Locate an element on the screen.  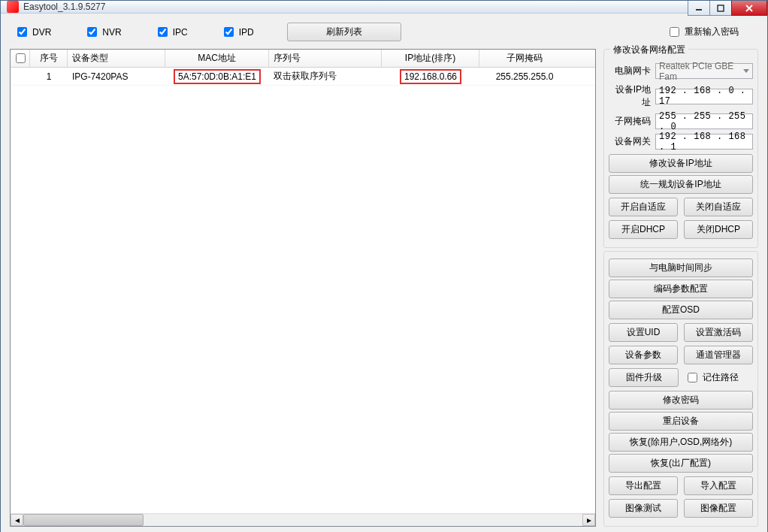
th-type: 设备类型 is located at coordinates (116, 59).